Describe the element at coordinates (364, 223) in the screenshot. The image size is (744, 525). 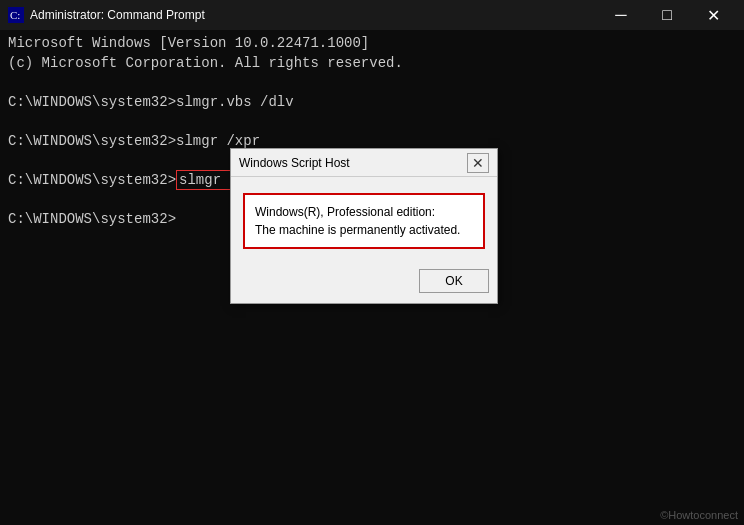
I see `dialog-body: Windows(R), Professional edition: The ma…` at that location.